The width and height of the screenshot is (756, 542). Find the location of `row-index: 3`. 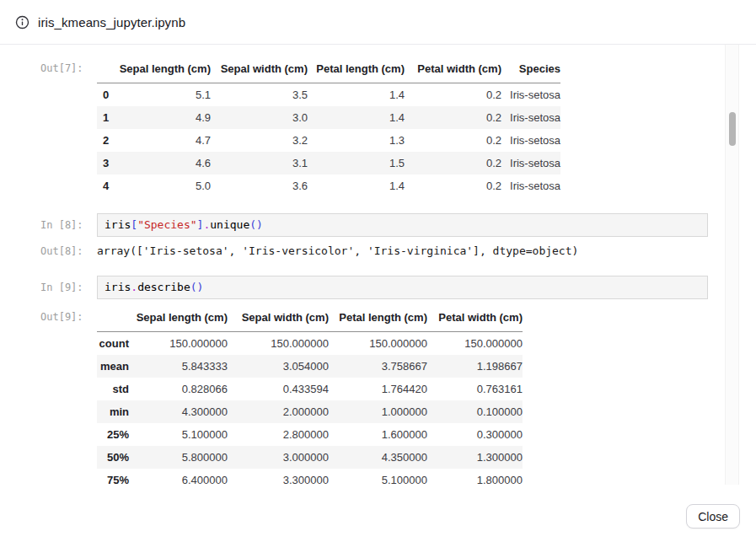

row-index: 3 is located at coordinates (106, 164).